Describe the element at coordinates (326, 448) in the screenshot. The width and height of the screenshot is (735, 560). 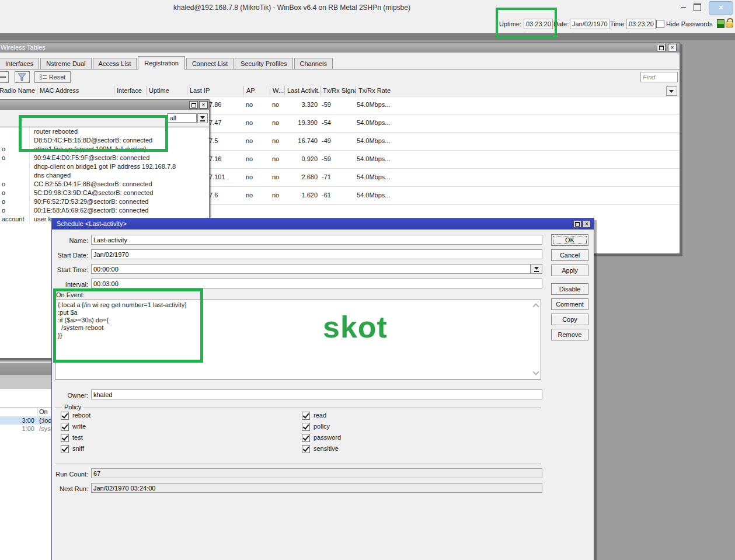
I see `policy-label: sensitive` at that location.